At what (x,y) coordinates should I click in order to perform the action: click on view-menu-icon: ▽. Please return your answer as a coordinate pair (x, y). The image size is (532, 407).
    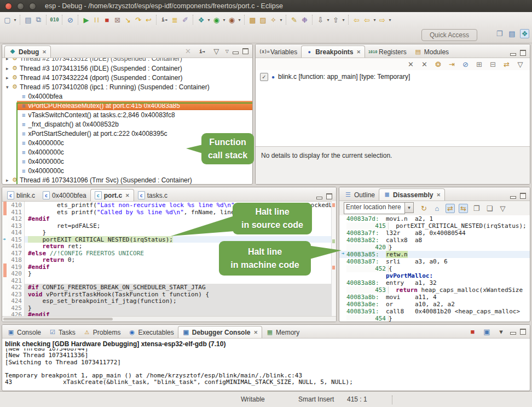
    Looking at the image, I should click on (217, 51).